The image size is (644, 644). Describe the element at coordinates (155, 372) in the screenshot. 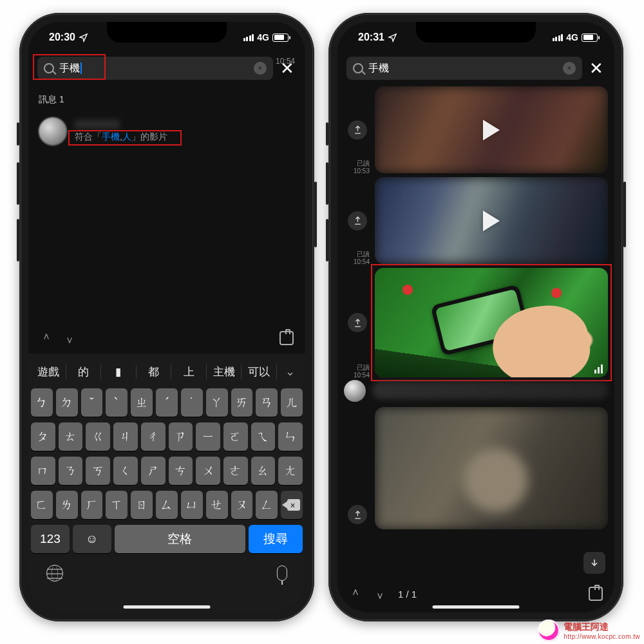

I see `suggestion: 都` at that location.